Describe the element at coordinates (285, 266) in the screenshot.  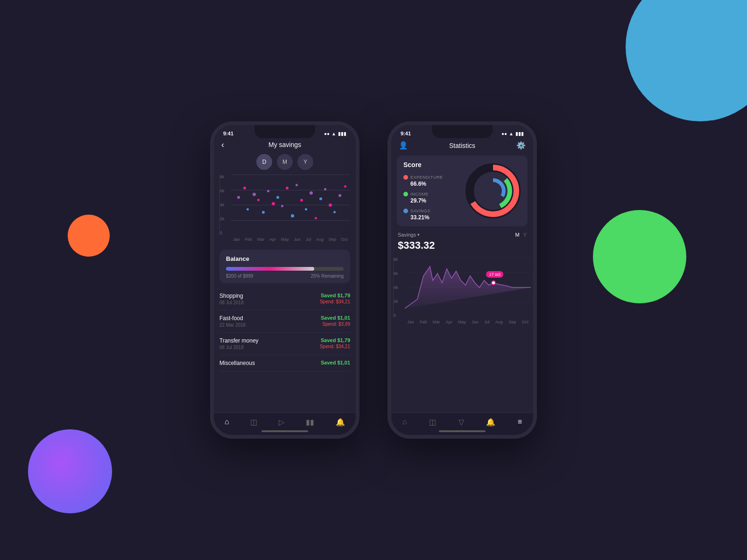
I see `balance-card: Balance $200 of $999 25% Remaining` at that location.